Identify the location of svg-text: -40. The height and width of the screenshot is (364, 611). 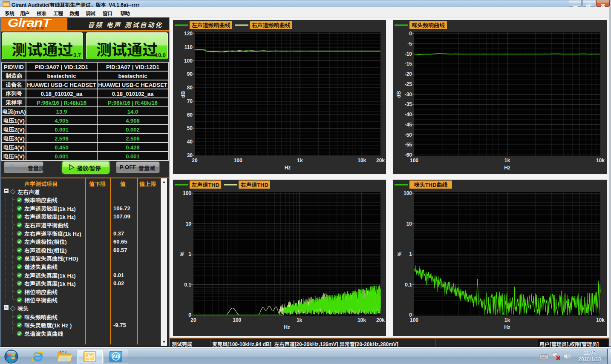
(409, 114).